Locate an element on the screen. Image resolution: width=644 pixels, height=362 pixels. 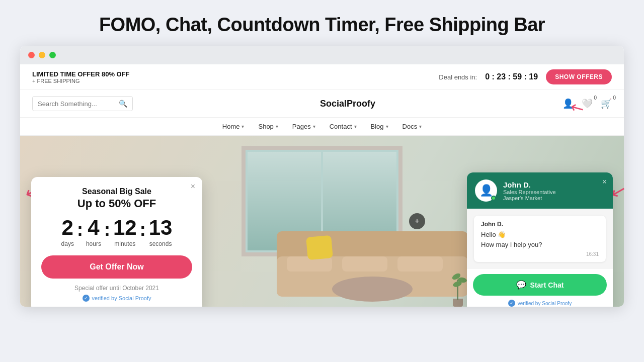
chat-footer: 💬 Start Chat ✓ verified by Social Proofy is located at coordinates (540, 288).